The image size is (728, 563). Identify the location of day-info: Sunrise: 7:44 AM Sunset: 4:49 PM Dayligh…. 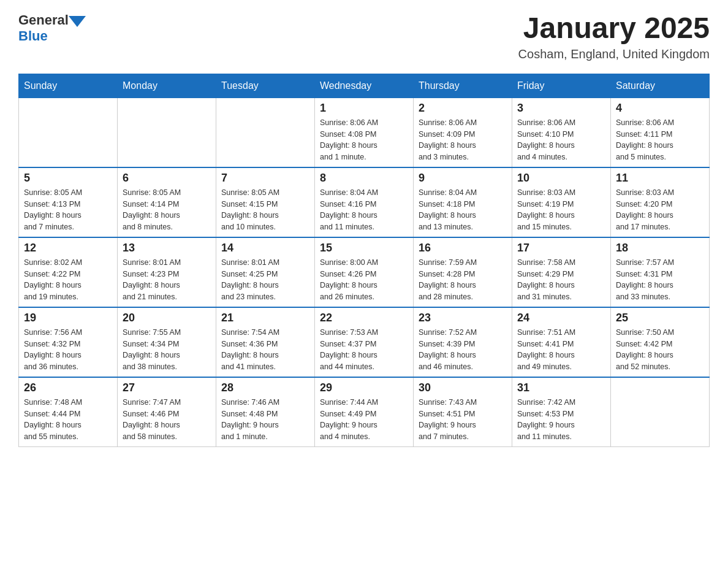
(364, 419).